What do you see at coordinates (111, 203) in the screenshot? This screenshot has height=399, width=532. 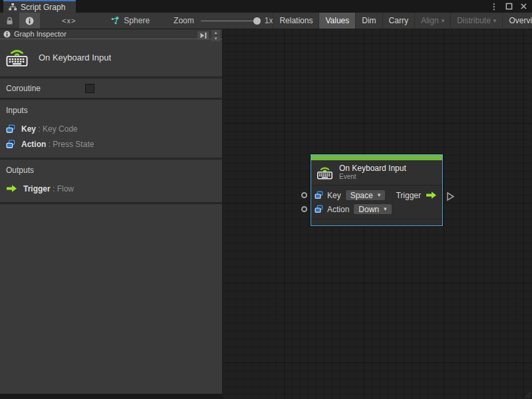 I see `section-divider` at bounding box center [111, 203].